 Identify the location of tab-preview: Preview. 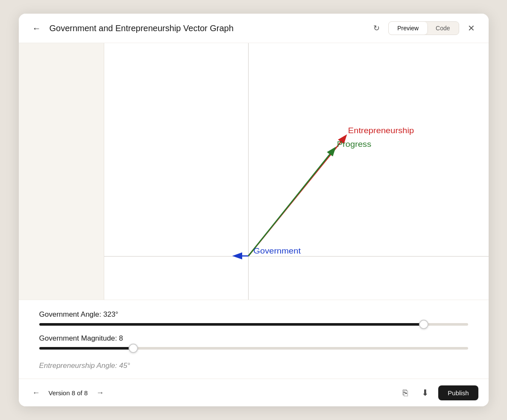
(408, 28).